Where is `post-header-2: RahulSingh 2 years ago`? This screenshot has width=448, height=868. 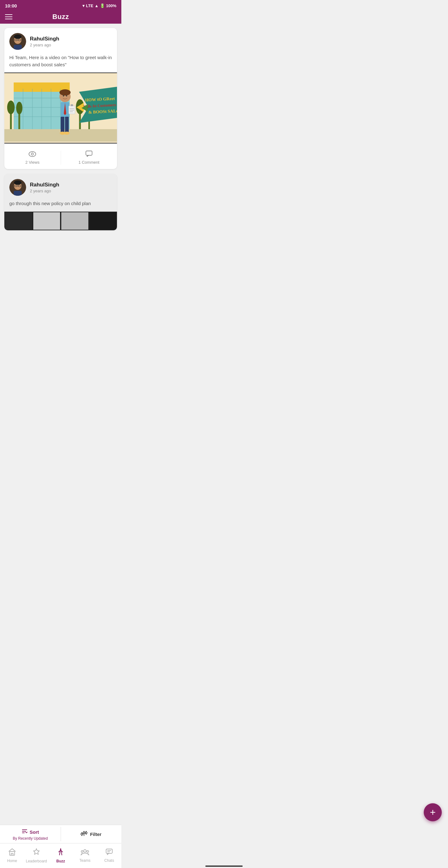 post-header-2: RahulSingh 2 years ago is located at coordinates (61, 186).